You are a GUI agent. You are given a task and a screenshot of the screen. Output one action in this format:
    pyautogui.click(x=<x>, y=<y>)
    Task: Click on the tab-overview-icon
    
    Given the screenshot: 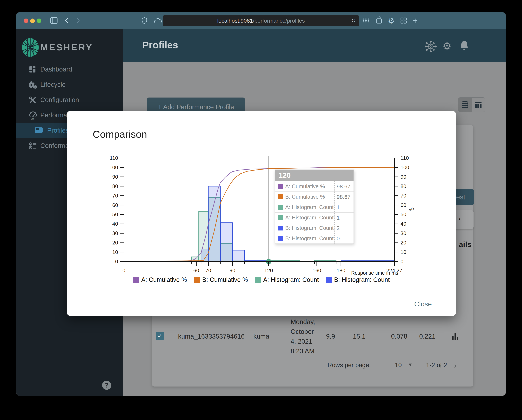 What is the action you would take?
    pyautogui.click(x=404, y=21)
    